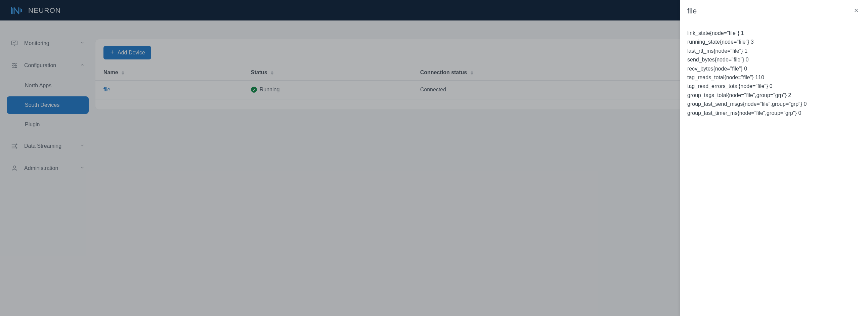 This screenshot has height=316, width=868. I want to click on close-button, so click(856, 11).